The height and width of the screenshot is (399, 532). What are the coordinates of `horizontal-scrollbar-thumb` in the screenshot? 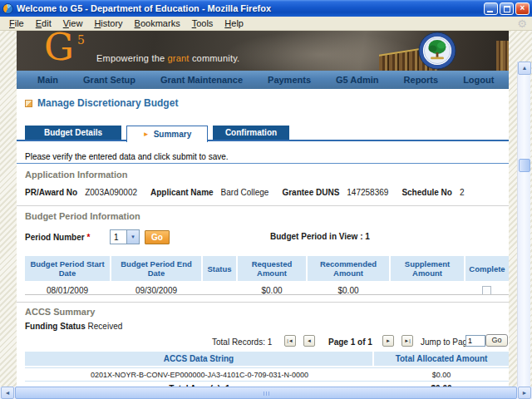 It's located at (266, 392).